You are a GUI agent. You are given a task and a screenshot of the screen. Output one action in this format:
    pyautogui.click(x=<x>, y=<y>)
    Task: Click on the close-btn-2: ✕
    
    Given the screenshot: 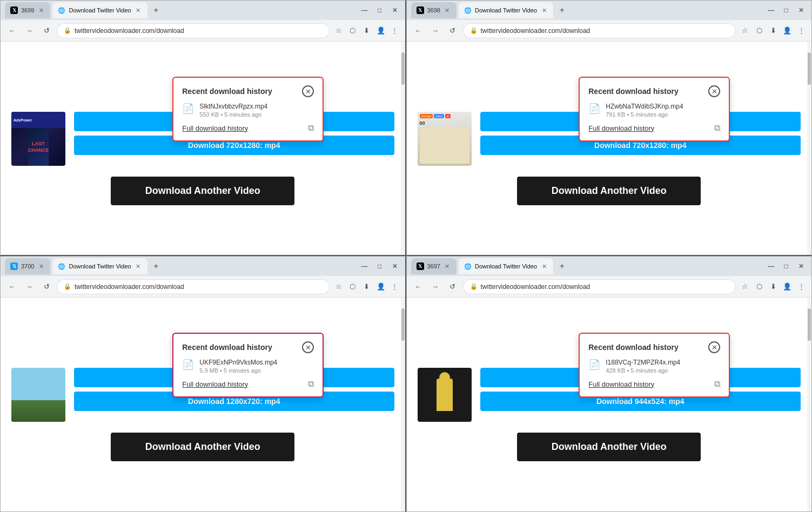 What is the action you would take?
    pyautogui.click(x=801, y=10)
    